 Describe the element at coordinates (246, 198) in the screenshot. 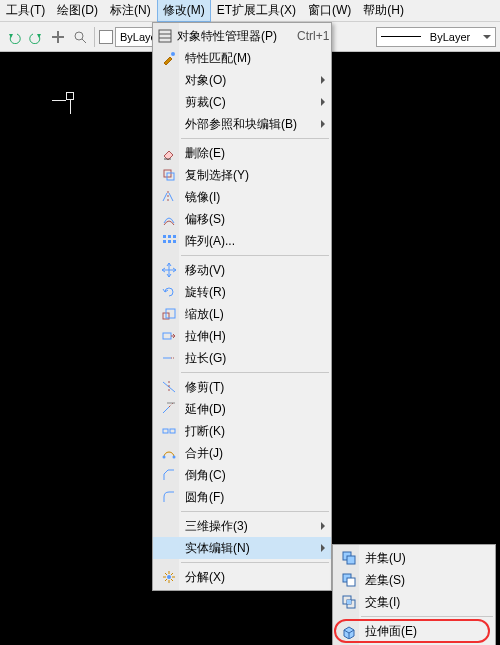

I see `menu-item-label: 镜像(I)` at that location.